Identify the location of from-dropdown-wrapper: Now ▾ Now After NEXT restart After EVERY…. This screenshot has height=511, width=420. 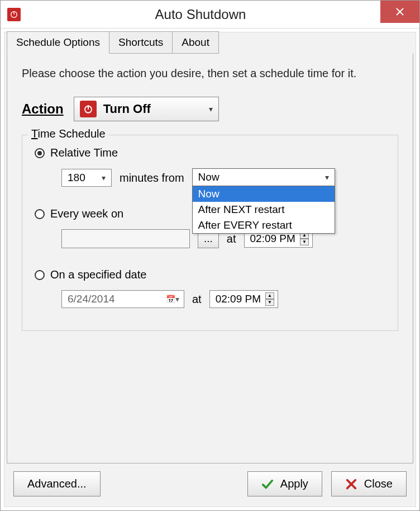
(264, 178).